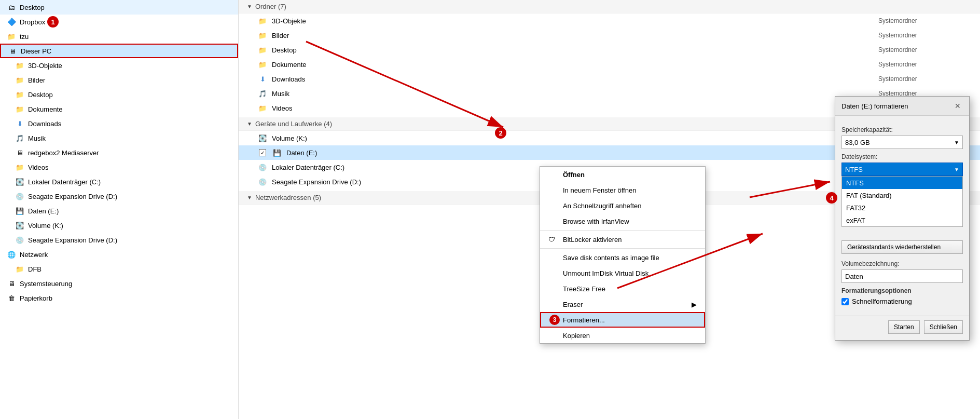 The width and height of the screenshot is (980, 419). What do you see at coordinates (584, 320) in the screenshot?
I see `context-menu-label: Formatieren...` at bounding box center [584, 320].